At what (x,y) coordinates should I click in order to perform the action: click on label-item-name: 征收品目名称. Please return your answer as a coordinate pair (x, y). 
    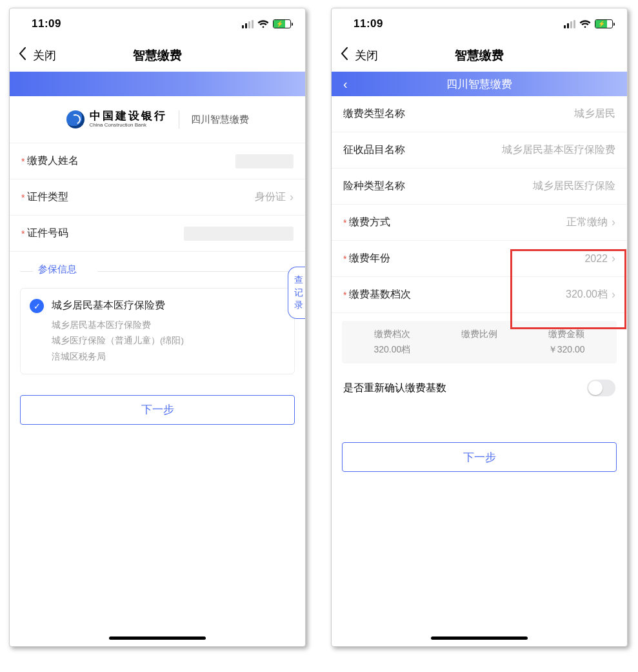
    Looking at the image, I should click on (374, 150).